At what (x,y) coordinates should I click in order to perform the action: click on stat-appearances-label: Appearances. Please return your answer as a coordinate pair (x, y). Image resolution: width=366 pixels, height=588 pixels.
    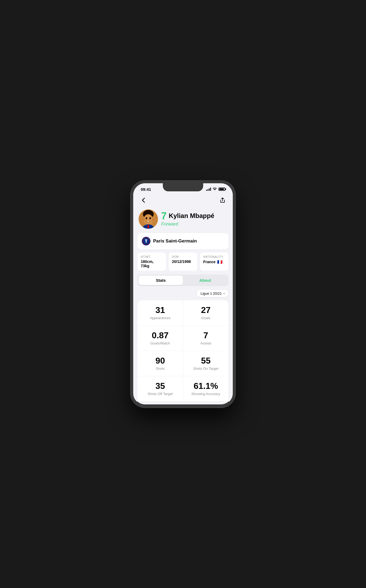
    Looking at the image, I should click on (160, 318).